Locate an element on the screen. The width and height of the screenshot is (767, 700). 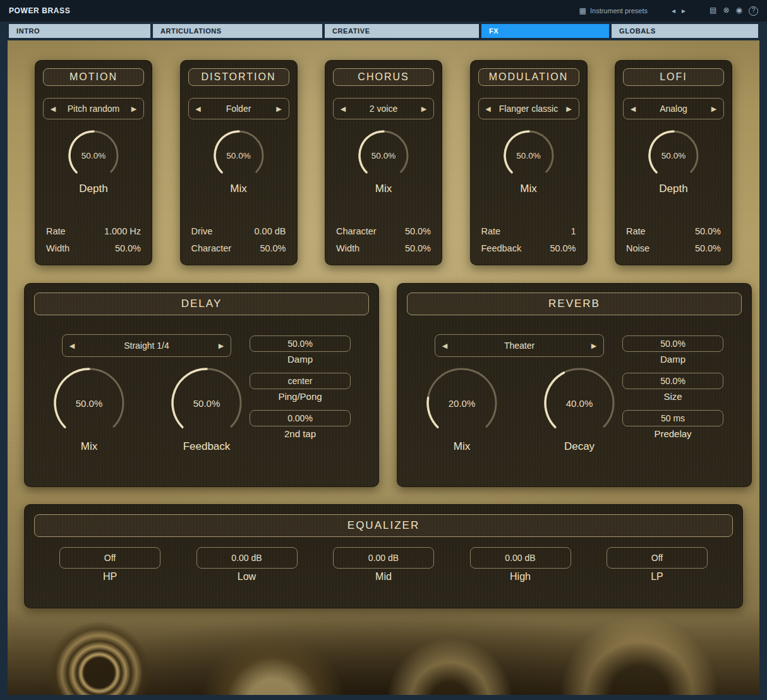
delay-feedback-knob: 50.0% is located at coordinates (207, 403).